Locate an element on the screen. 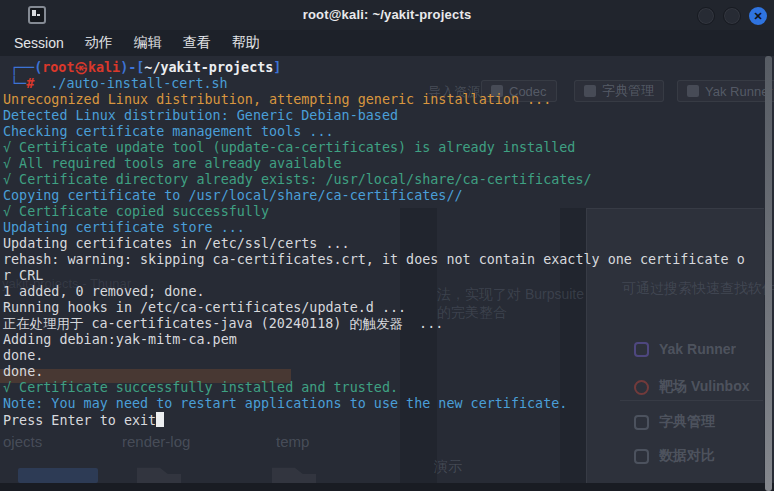 The image size is (774, 491). menu-session: Session is located at coordinates (39, 43).